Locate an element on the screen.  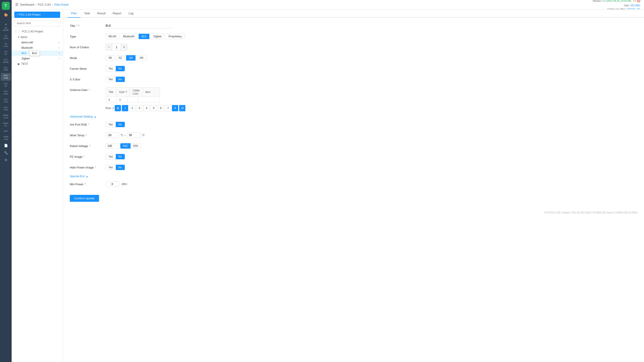
sidebar-item-fcc5gnr: FCC5GNR is located at coordinates (6, 61).